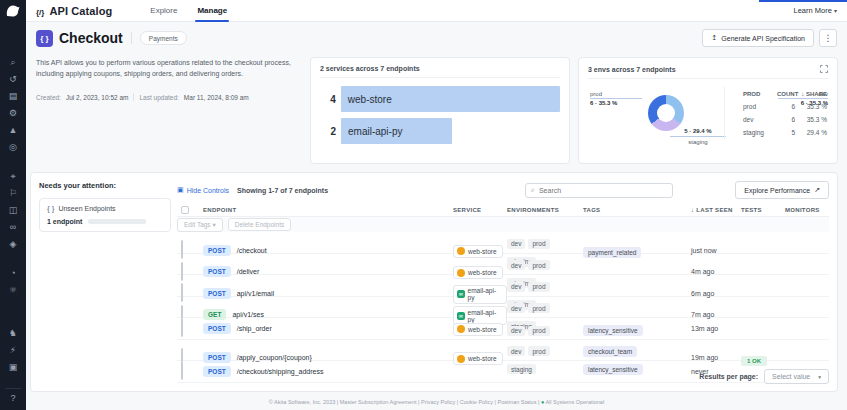 This screenshot has width=847, height=410. What do you see at coordinates (461, 294) in the screenshot?
I see `email-service-icon: ✉` at bounding box center [461, 294].